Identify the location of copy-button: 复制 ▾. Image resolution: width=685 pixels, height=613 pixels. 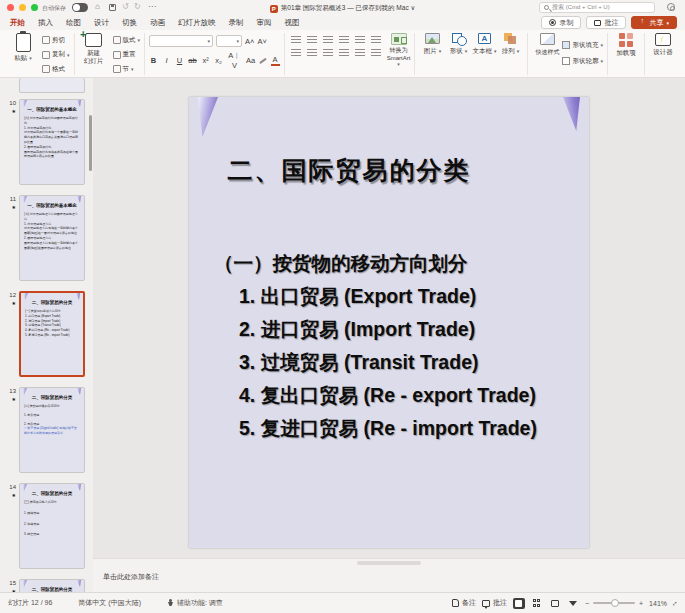
(56, 55).